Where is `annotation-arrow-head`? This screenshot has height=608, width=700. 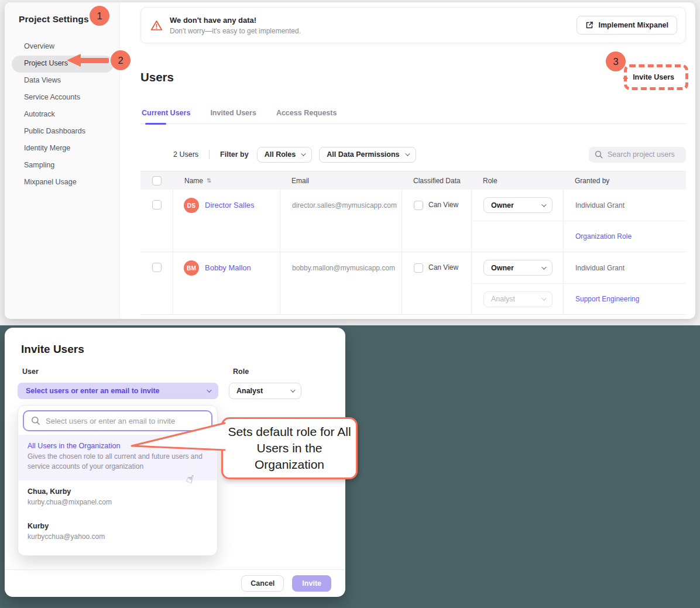 annotation-arrow-head is located at coordinates (74, 60).